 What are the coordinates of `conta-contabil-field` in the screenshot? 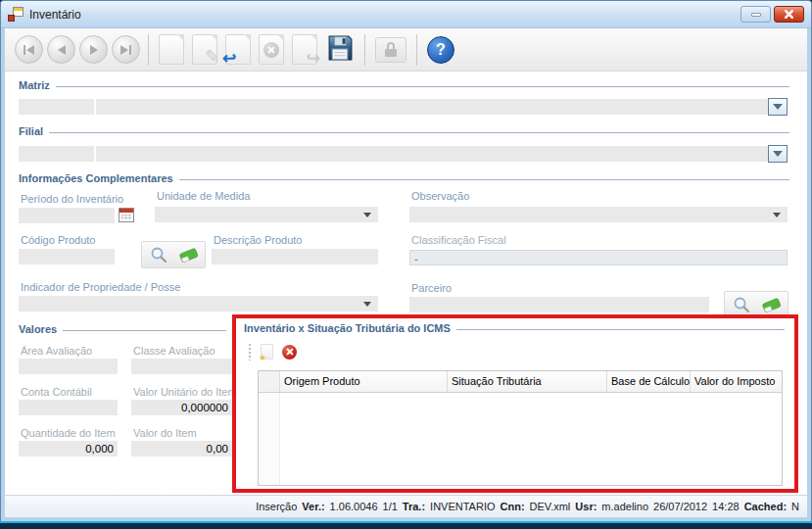 It's located at (69, 408).